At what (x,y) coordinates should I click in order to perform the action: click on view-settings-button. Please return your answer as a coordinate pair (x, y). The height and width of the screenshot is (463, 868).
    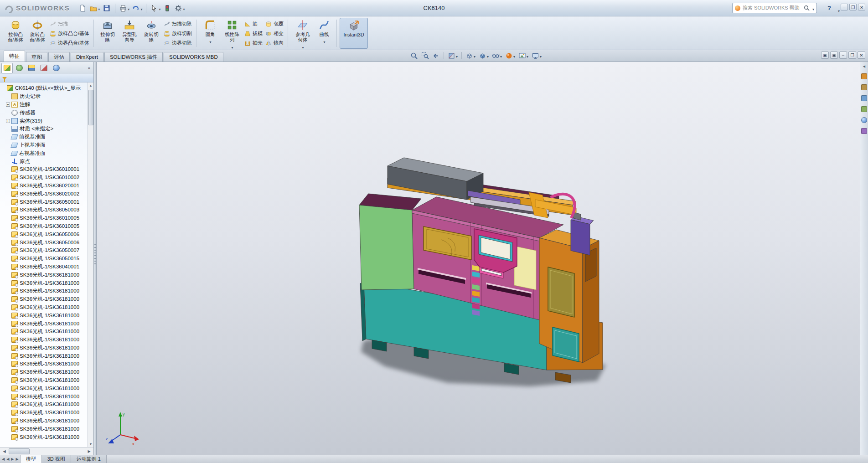
    Looking at the image, I should click on (537, 56).